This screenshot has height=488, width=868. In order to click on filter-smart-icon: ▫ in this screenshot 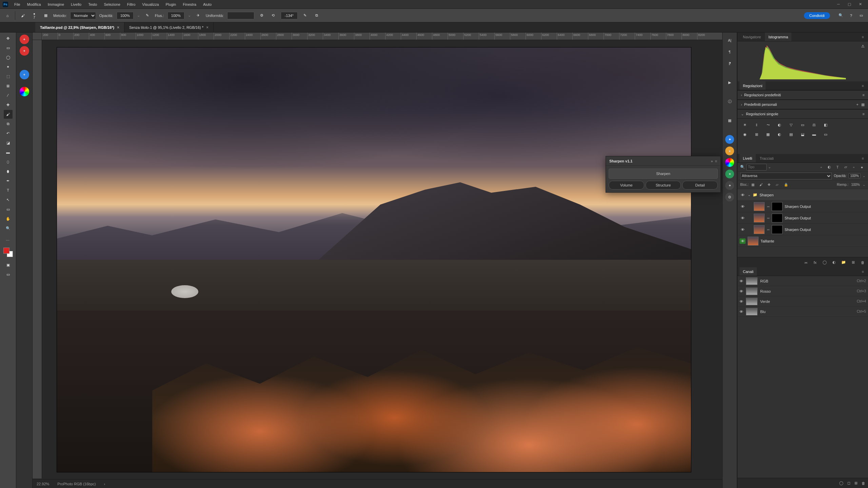, I will do `click(854, 167)`.